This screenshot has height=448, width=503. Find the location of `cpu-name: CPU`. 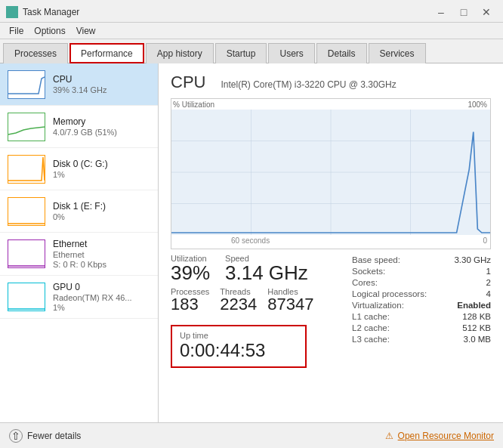

cpu-name: CPU is located at coordinates (101, 79).